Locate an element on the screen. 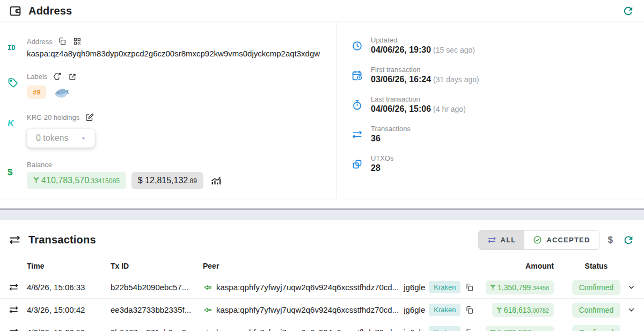 The image size is (644, 331). stopwatch-icon is located at coordinates (361, 104).